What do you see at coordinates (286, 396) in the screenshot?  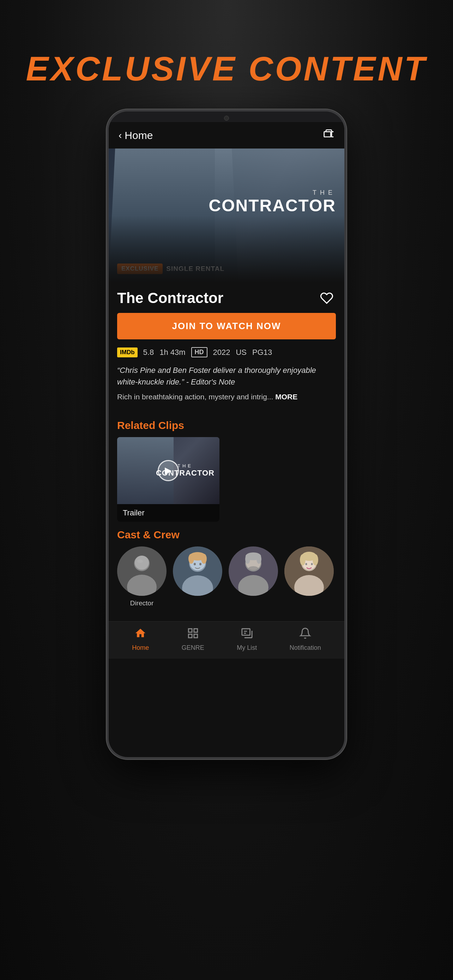 I see `more-link: MORE` at bounding box center [286, 396].